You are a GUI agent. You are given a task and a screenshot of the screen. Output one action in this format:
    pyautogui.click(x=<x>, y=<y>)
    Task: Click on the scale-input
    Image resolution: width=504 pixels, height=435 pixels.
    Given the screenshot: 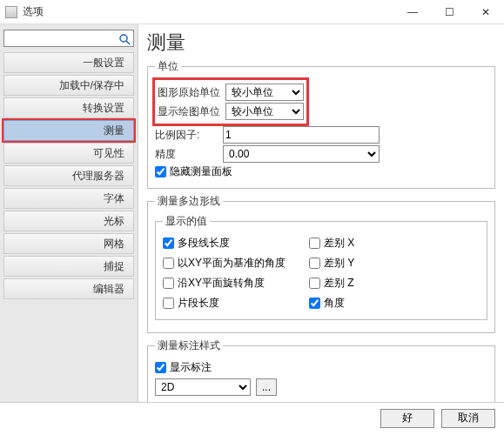 What is the action you would take?
    pyautogui.click(x=301, y=135)
    